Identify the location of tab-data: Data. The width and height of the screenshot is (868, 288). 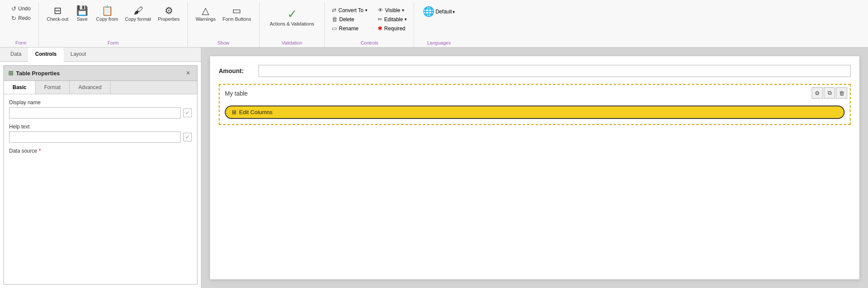
(16, 54).